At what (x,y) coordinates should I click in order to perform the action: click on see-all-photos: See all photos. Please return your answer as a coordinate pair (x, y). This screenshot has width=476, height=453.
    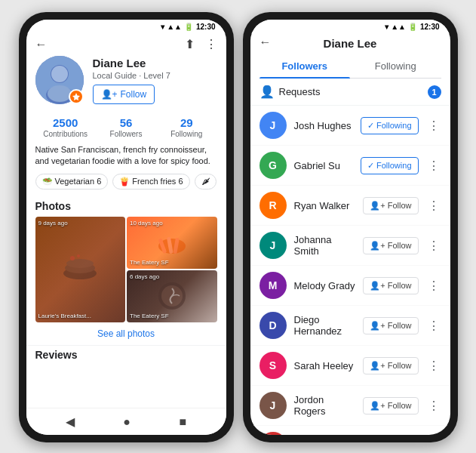
    Looking at the image, I should click on (127, 334).